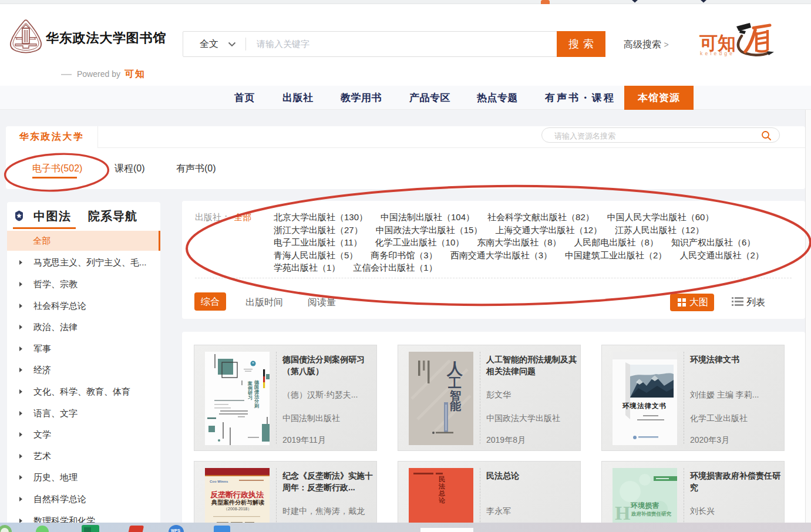  What do you see at coordinates (442, 500) in the screenshot?
I see `svg-text: 论` at bounding box center [442, 500].